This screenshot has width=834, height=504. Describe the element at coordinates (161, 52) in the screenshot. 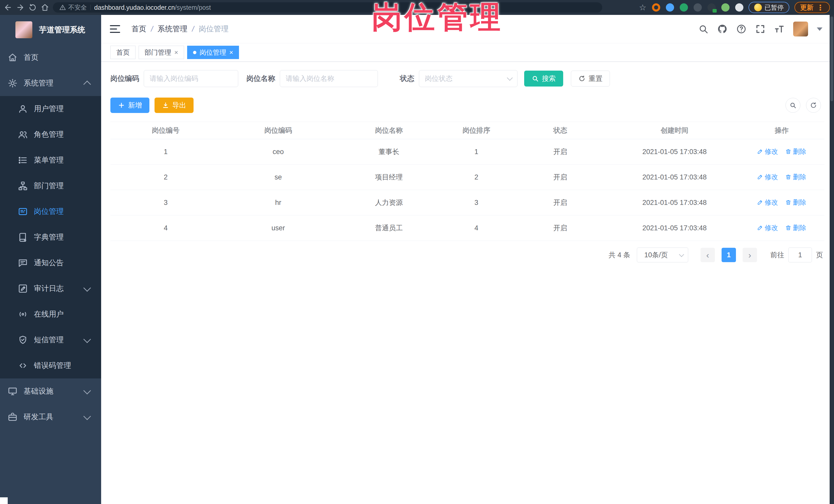

I see `tag-tab-other-1: 部门管理×` at that location.